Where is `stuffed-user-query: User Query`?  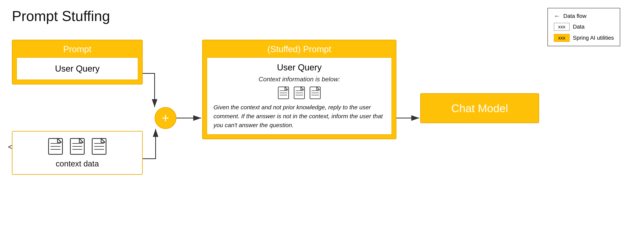 stuffed-user-query: User Query is located at coordinates (300, 68).